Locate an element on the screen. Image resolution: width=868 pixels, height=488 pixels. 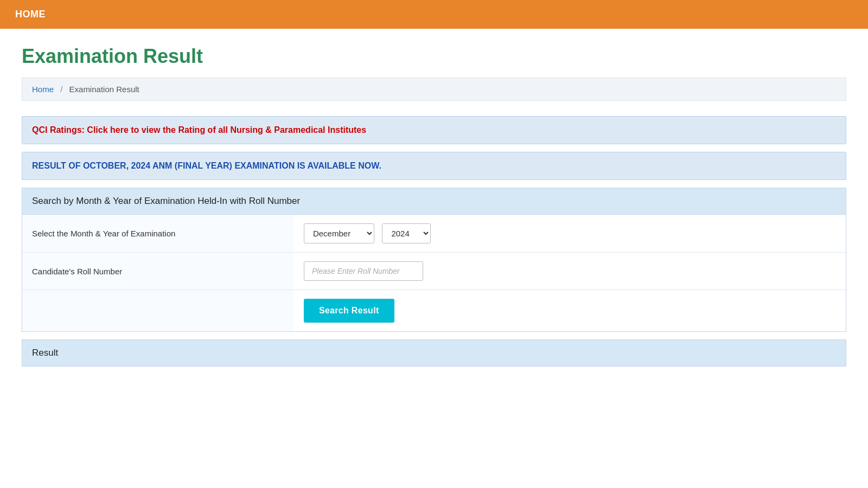
qci-ratings-link: QCI Ratings: Click here to view the Rati… is located at coordinates (199, 130).